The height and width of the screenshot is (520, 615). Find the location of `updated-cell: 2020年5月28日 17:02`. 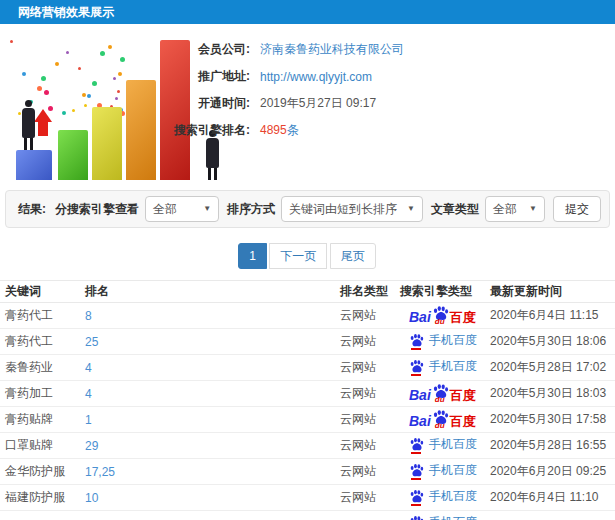

updated-cell: 2020年5月28日 17:02 is located at coordinates (550, 368).